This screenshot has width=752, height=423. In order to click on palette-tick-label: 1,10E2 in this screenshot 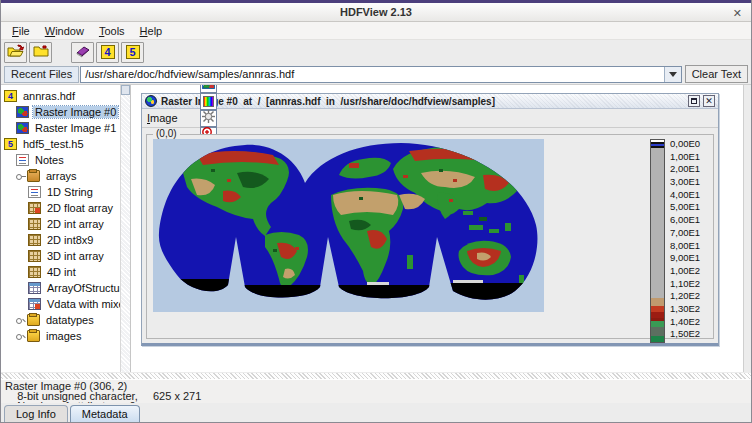, I will do `click(690, 284)`.